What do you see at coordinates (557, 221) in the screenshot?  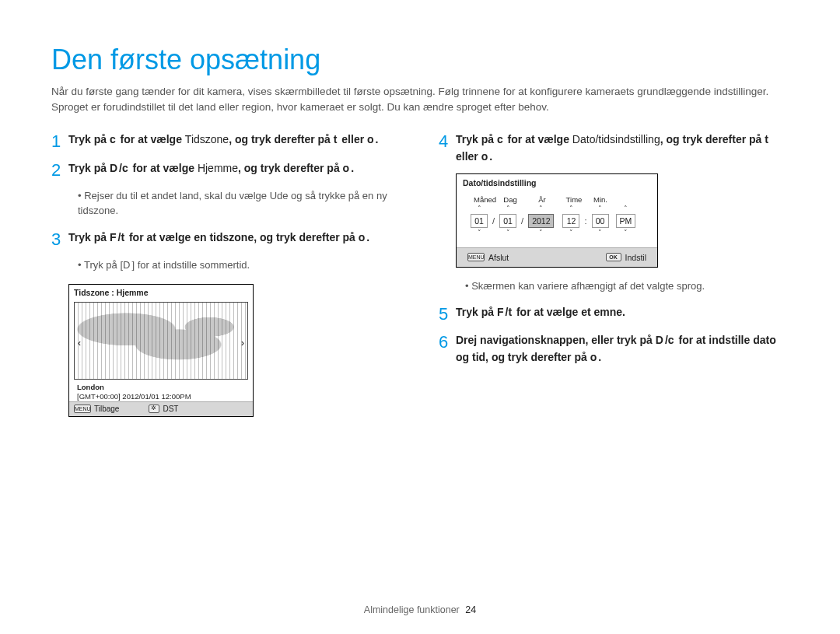 I see `datetime-screen: Dato/tidsindstilling Måned Dag År Time M…` at bounding box center [557, 221].